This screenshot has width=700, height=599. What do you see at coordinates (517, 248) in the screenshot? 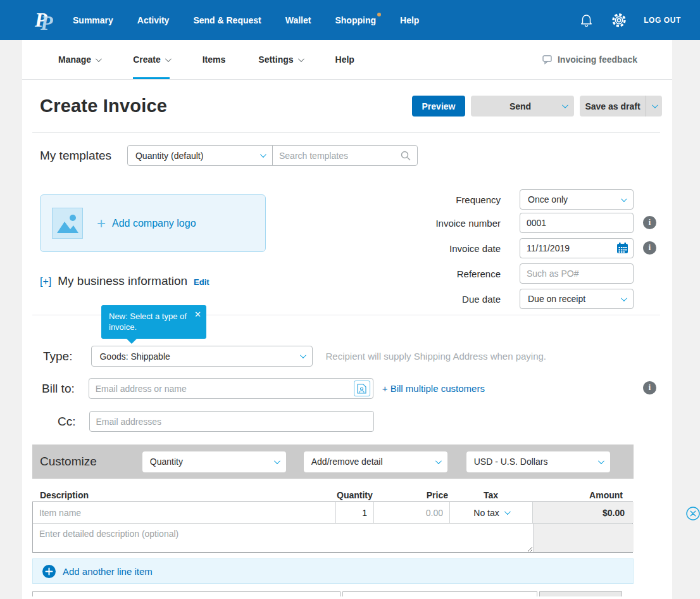
I see `invoice-date-row: Invoice date` at bounding box center [517, 248].